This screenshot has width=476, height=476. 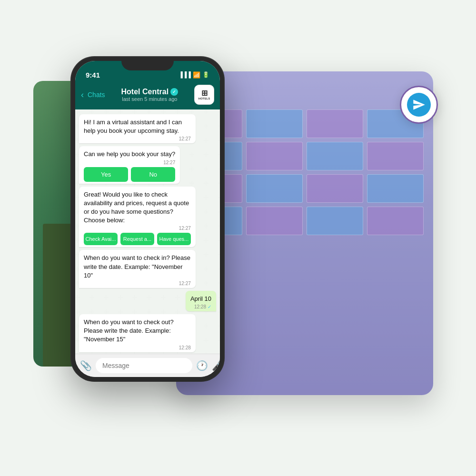 What do you see at coordinates (185, 284) in the screenshot?
I see `message-4-time: 12:27` at bounding box center [185, 284].